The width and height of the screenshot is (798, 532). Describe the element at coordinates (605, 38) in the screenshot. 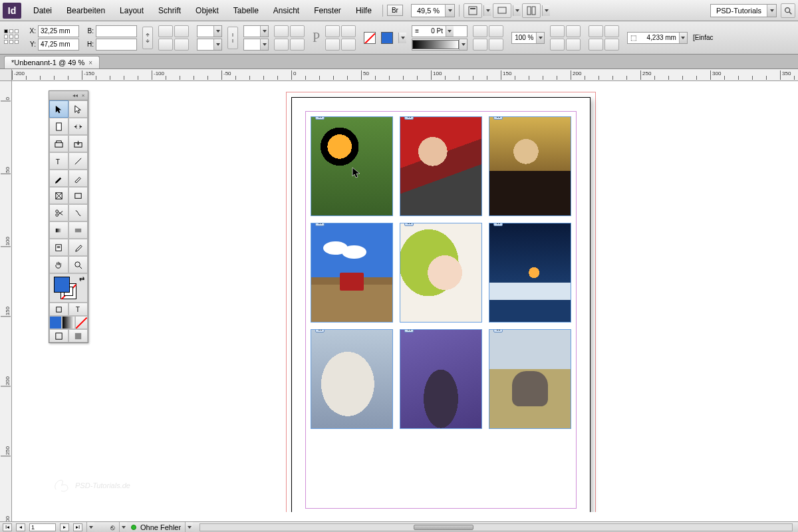

I see `fitting-buttons` at that location.